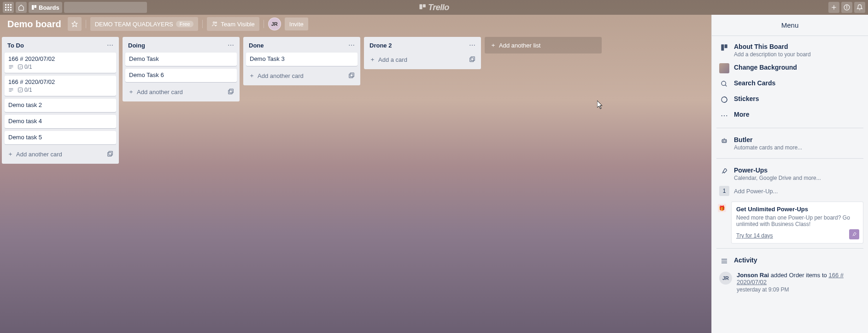 The height and width of the screenshot is (333, 868). I want to click on free-badge: Free, so click(185, 24).